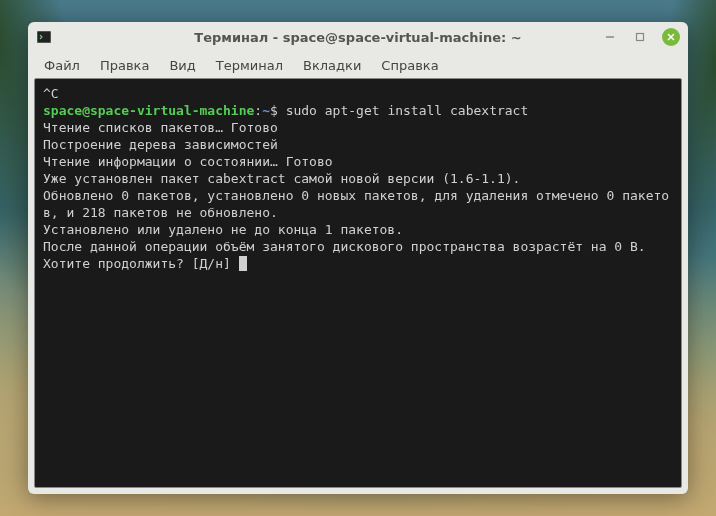 The width and height of the screenshot is (716, 516). What do you see at coordinates (223, 230) in the screenshot?
I see `output-line: Установлено или удалено не до конца 1 па…` at bounding box center [223, 230].